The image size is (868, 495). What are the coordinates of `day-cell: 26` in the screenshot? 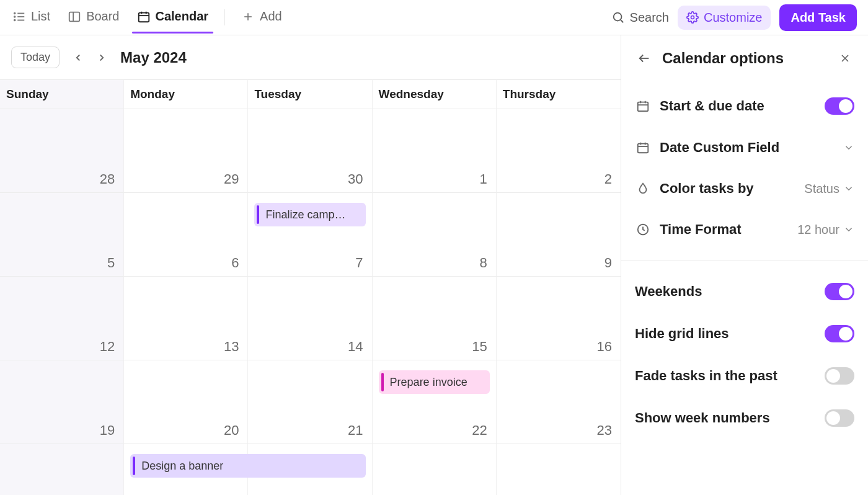 It's located at (62, 469).